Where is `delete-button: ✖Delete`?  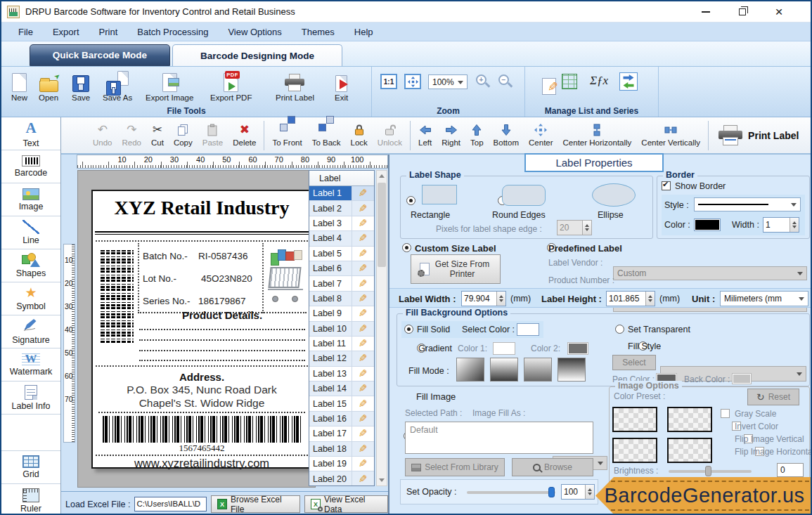 delete-button: ✖Delete is located at coordinates (245, 136).